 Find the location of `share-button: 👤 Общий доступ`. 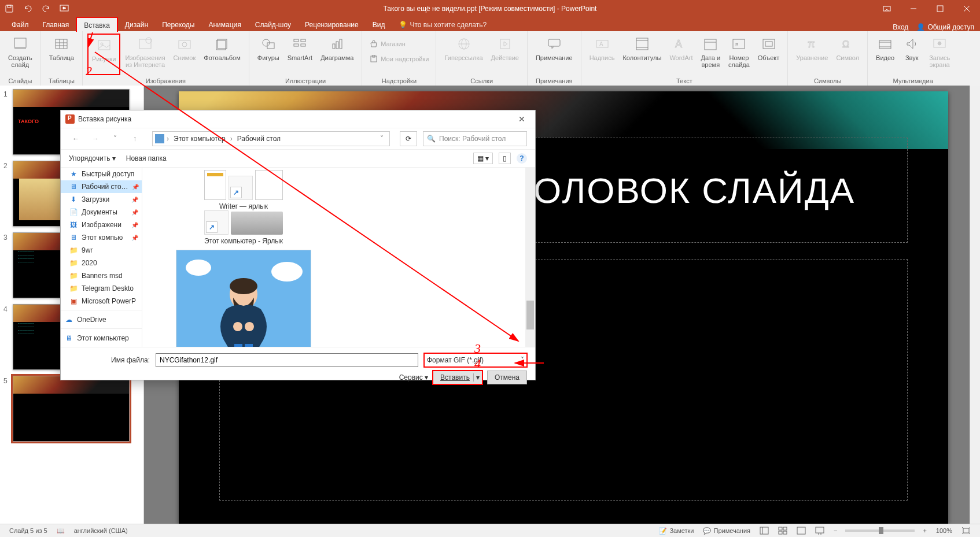

share-button: 👤 Общий доступ is located at coordinates (945, 27).